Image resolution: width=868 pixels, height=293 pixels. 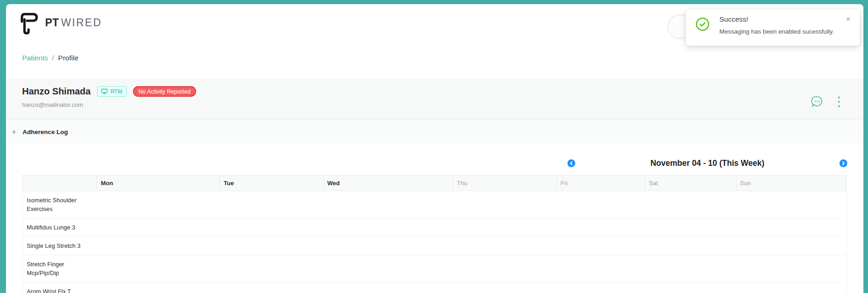 I want to click on no-activity-badge: No Activity Reported, so click(x=165, y=91).